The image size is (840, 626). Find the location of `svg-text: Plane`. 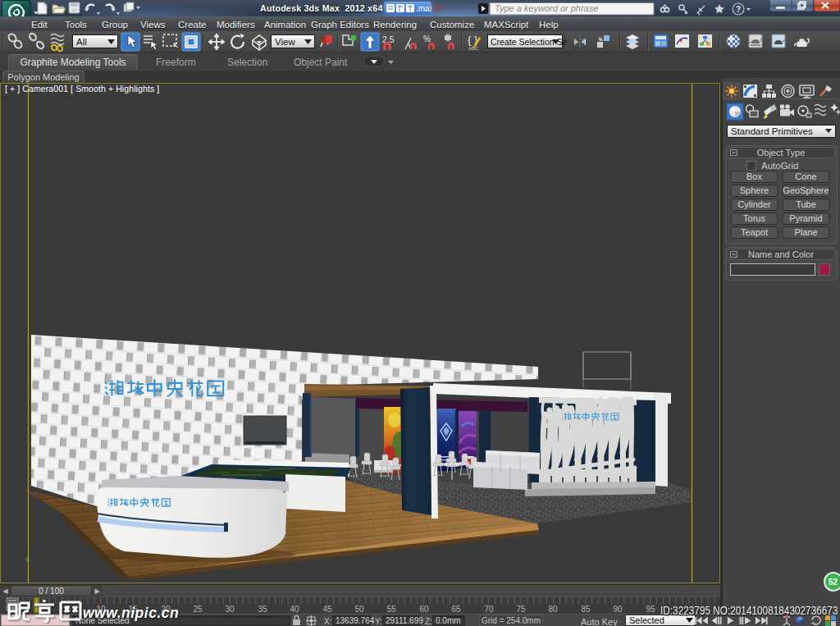

svg-text: Plane is located at coordinates (806, 232).